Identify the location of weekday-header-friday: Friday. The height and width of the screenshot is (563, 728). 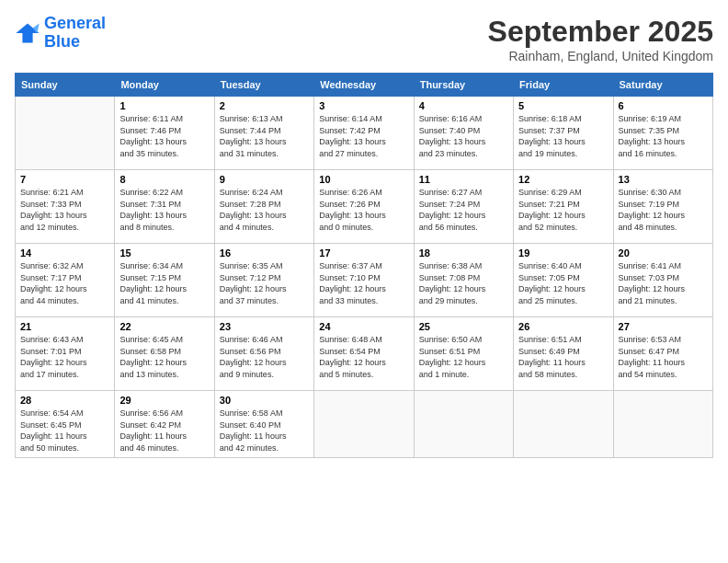
(563, 85).